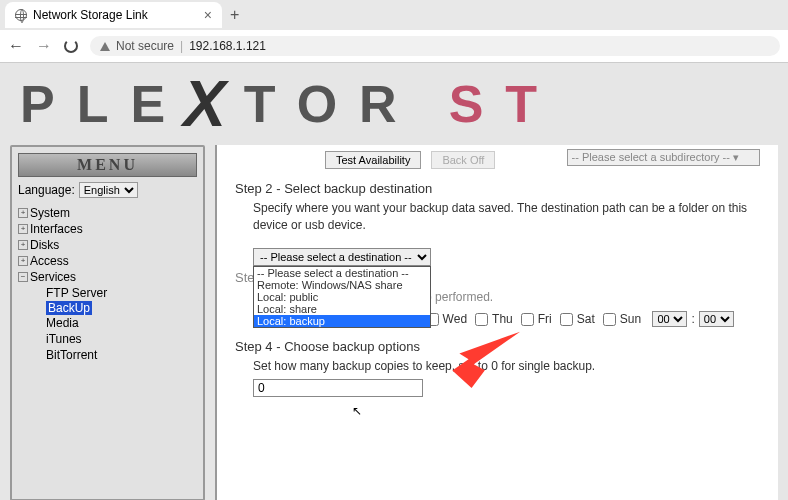 Image resolution: width=788 pixels, height=500 pixels. I want to click on url-text: 192.168.1.121, so click(228, 46).